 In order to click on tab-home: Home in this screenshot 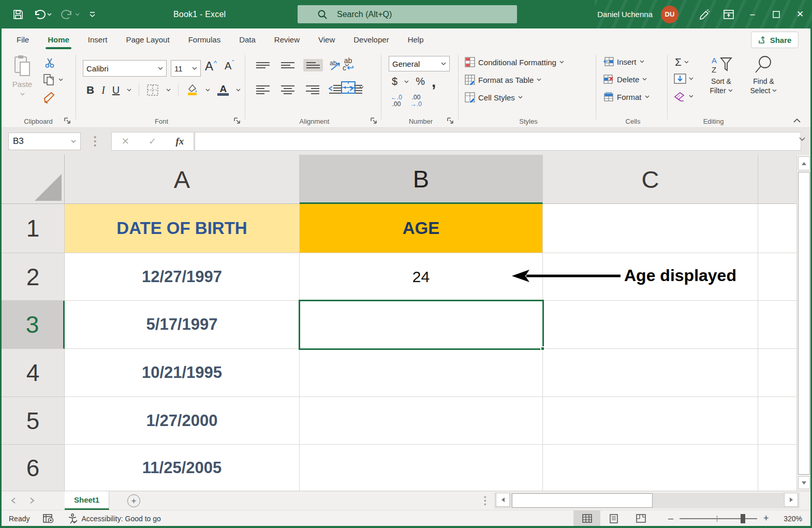, I will do `click(58, 39)`.